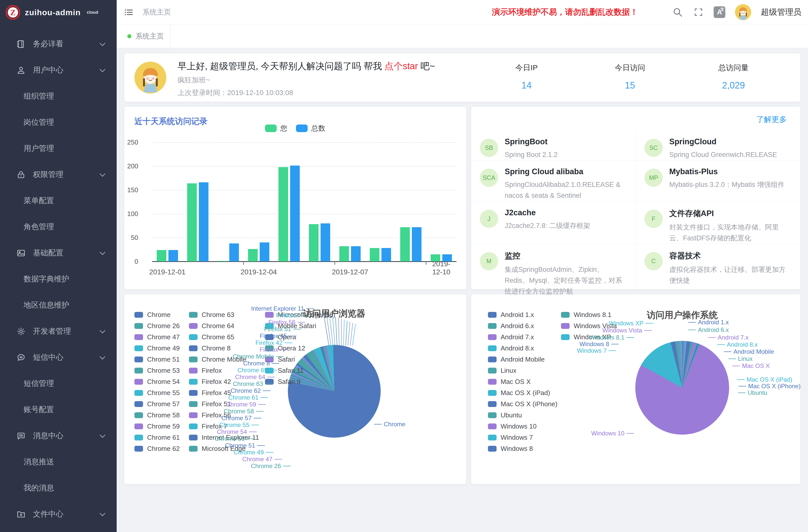  What do you see at coordinates (771, 120) in the screenshot?
I see `learn-more-link: 了解更多` at bounding box center [771, 120].